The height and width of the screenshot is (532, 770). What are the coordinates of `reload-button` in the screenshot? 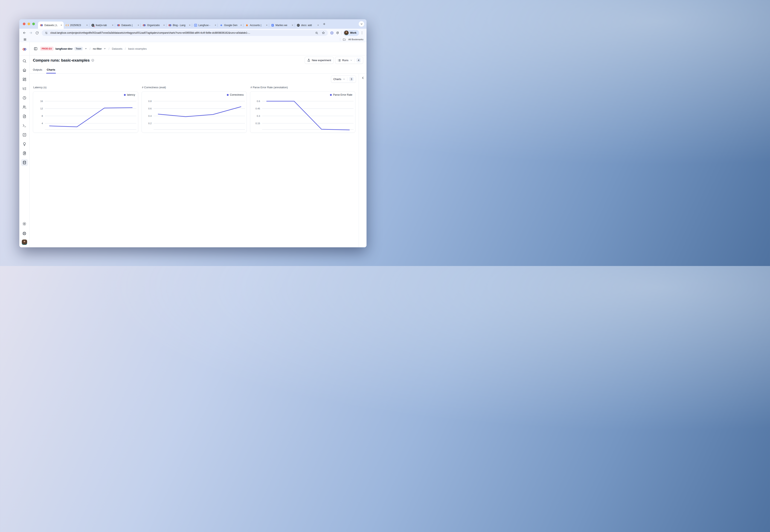 It's located at (37, 33).